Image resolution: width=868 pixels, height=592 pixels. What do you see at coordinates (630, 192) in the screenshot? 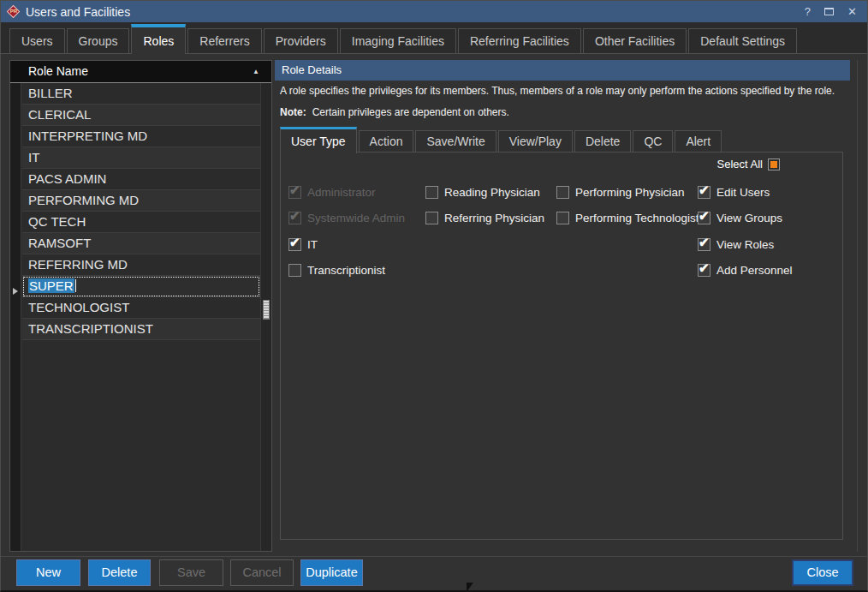
I see `checkbox-label: Performing Physician` at bounding box center [630, 192].